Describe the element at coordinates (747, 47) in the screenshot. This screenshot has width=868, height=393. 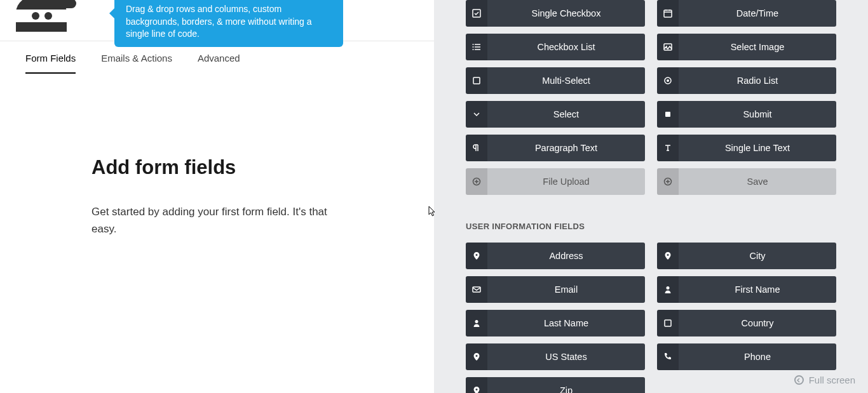
I see `field-select-image: Select Image` at that location.